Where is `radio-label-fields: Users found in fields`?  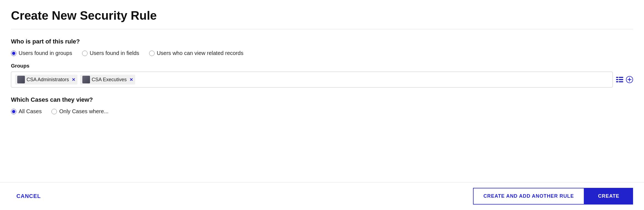
radio-label-fields: Users found in fields is located at coordinates (114, 53).